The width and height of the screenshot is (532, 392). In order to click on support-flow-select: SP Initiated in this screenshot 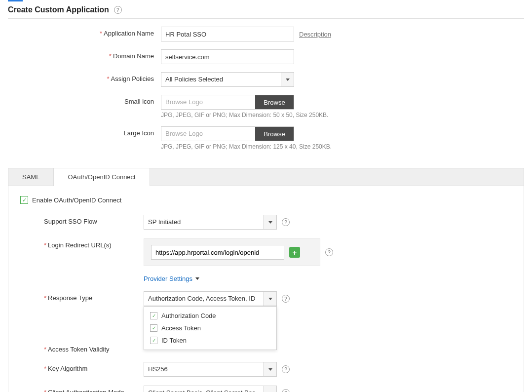, I will do `click(210, 222)`.